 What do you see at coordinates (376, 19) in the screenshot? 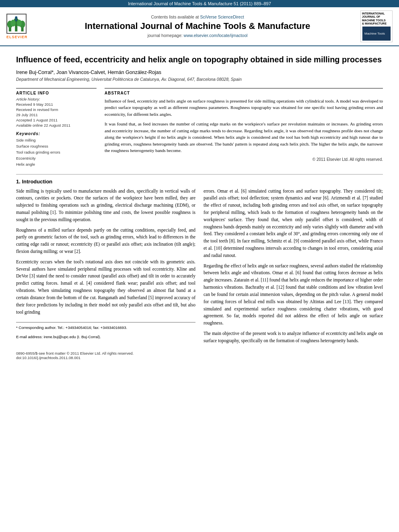
I see `journal-logo-title: INTERNATIONAL JOURNAL OFMACHINE TOOLS& M…` at bounding box center [376, 19].